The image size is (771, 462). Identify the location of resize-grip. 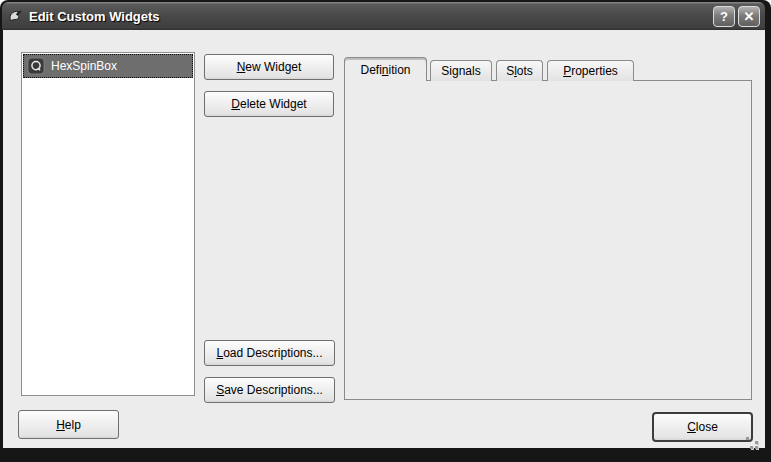
(752, 443).